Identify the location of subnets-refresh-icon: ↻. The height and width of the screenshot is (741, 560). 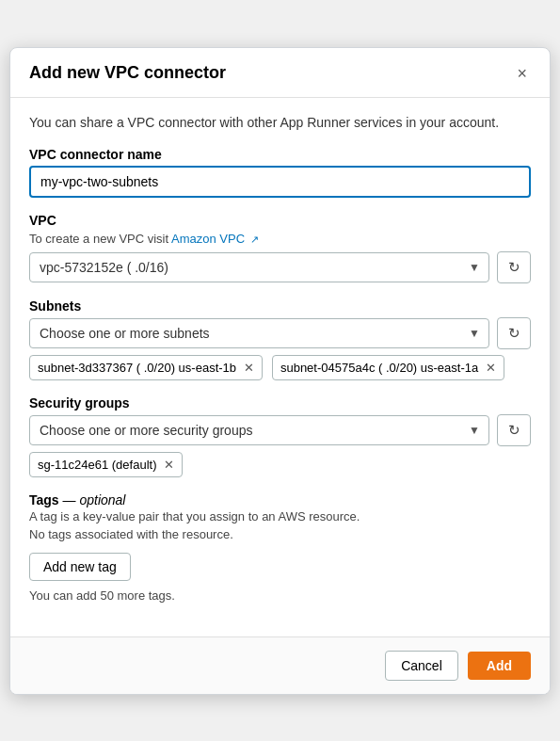
(514, 333).